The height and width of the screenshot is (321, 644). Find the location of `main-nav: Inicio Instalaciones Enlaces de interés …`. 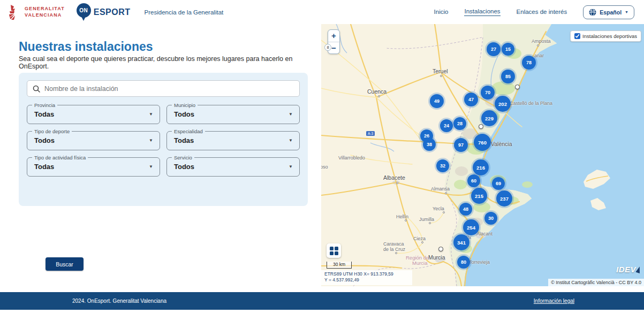

main-nav: Inicio Instalaciones Enlaces de interés … is located at coordinates (534, 12).